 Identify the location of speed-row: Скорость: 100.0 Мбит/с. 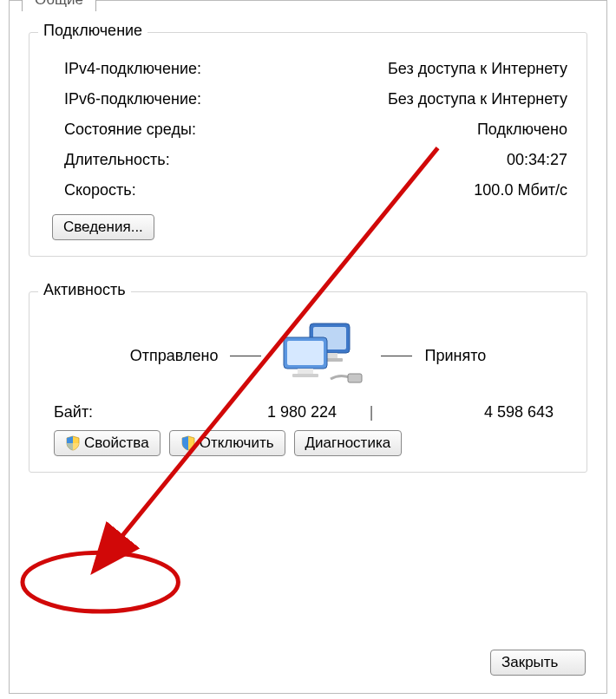
(308, 191).